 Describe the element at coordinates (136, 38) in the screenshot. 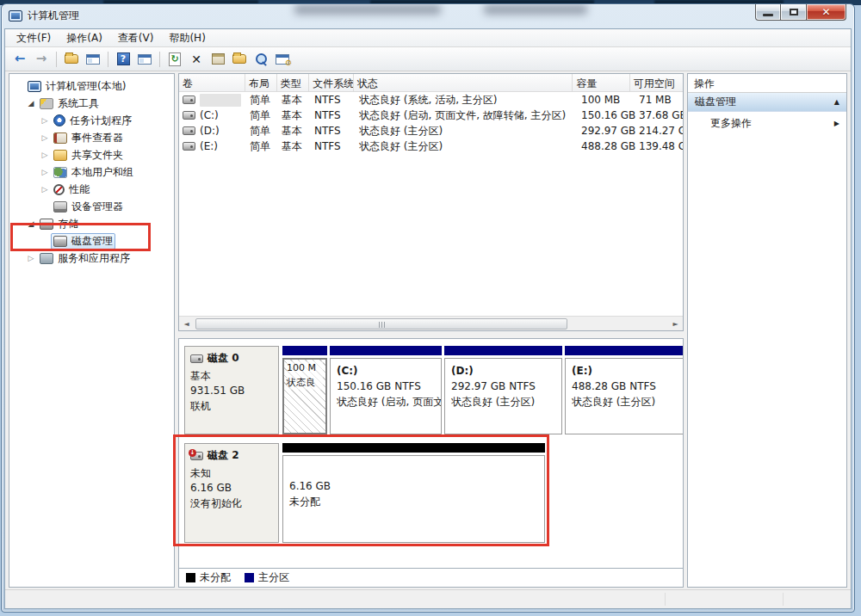

I see `menu-view: 查看(V)` at that location.